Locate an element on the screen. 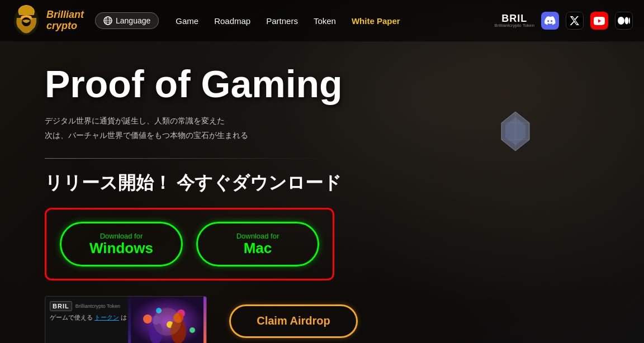 The width and height of the screenshot is (644, 343). discord-icon is located at coordinates (550, 21).